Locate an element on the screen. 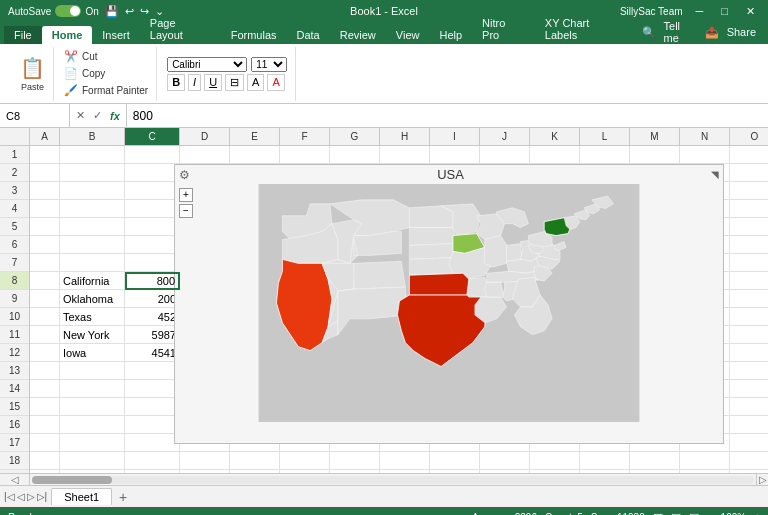 This screenshot has width=768, height=515. col-header-E: E is located at coordinates (255, 136).